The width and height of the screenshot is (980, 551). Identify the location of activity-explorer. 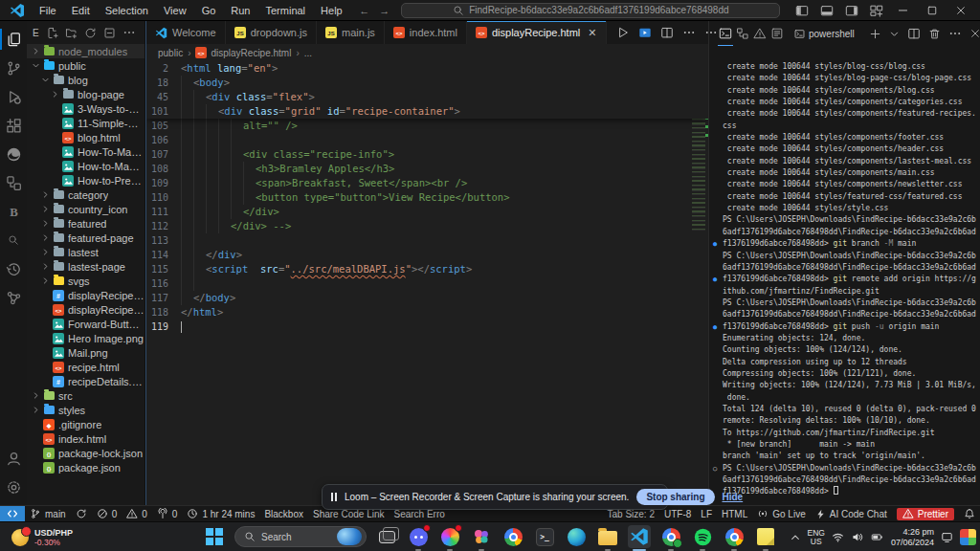
(13, 39).